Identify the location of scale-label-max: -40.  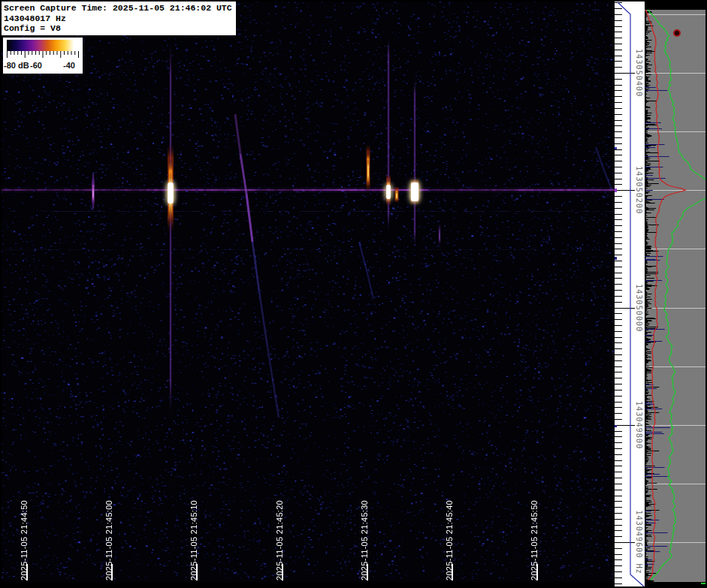
(69, 65).